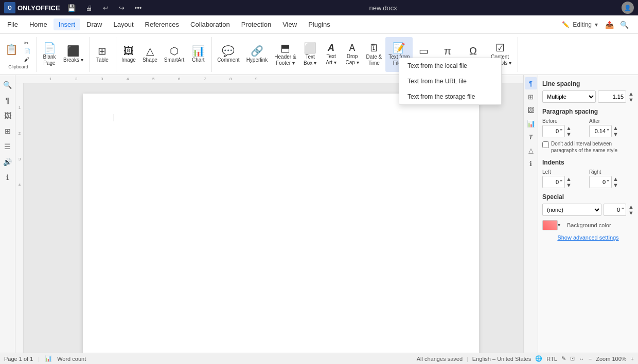 The image size is (638, 364). Describe the element at coordinates (8, 100) in the screenshot. I see `sidebar-paragraph-icon: ¶` at that location.